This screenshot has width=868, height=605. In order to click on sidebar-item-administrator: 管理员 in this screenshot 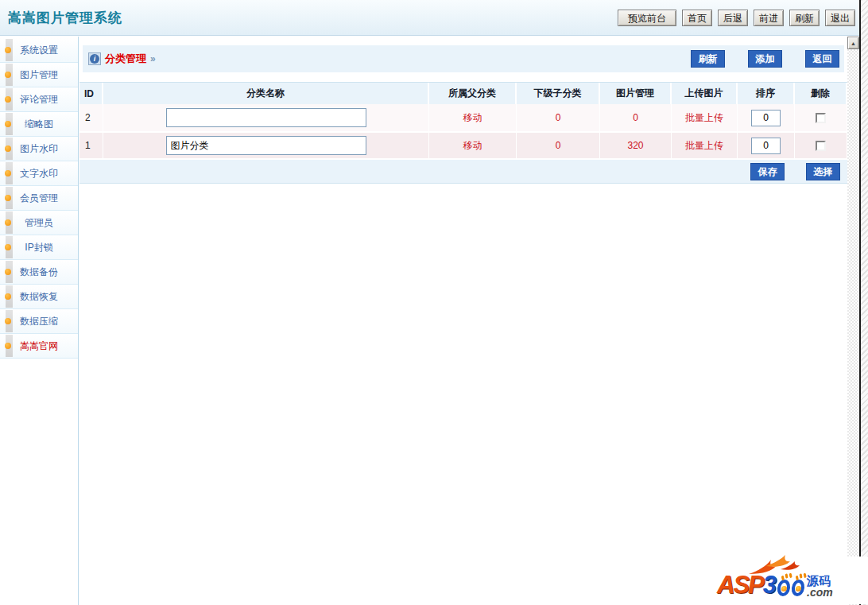, I will do `click(39, 223)`.